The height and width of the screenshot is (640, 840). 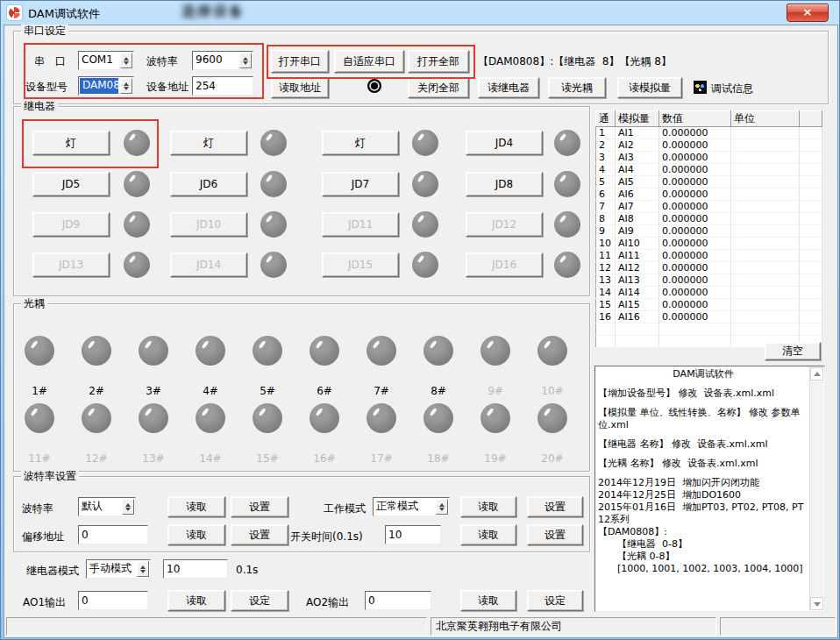 I want to click on close-all-button: 关闭全部, so click(x=438, y=88).